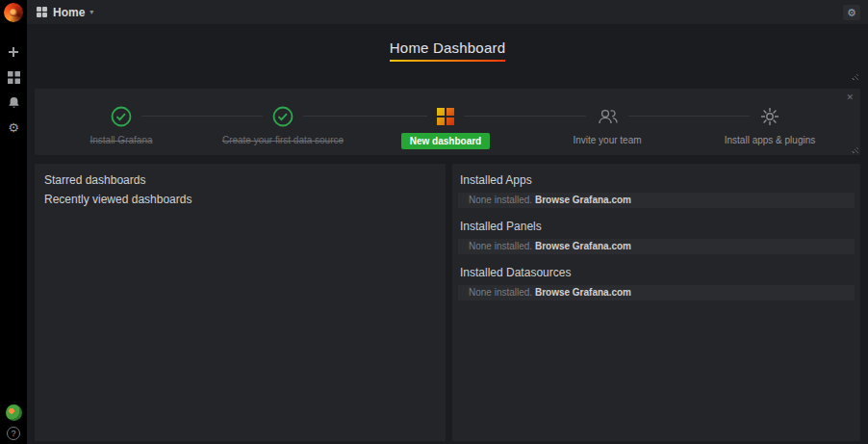 The width and height of the screenshot is (868, 444). What do you see at coordinates (13, 127) in the screenshot?
I see `configuration-gear-icon: ⚙` at bounding box center [13, 127].